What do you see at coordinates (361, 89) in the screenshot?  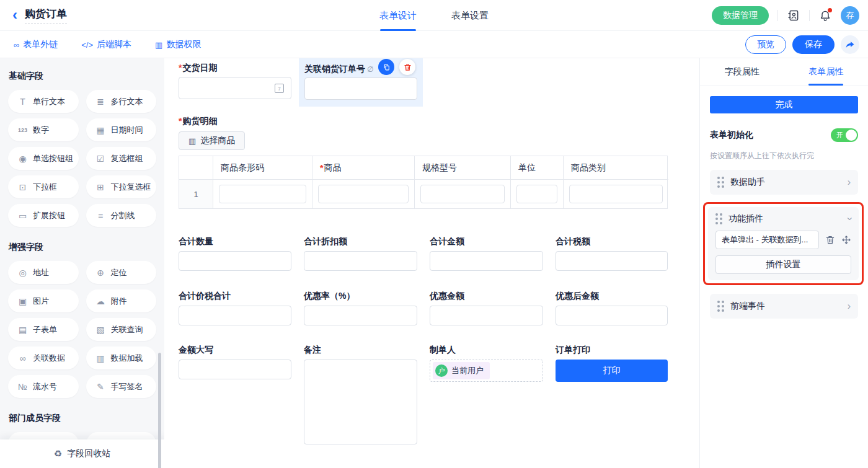 I see `linked-order-input` at bounding box center [361, 89].